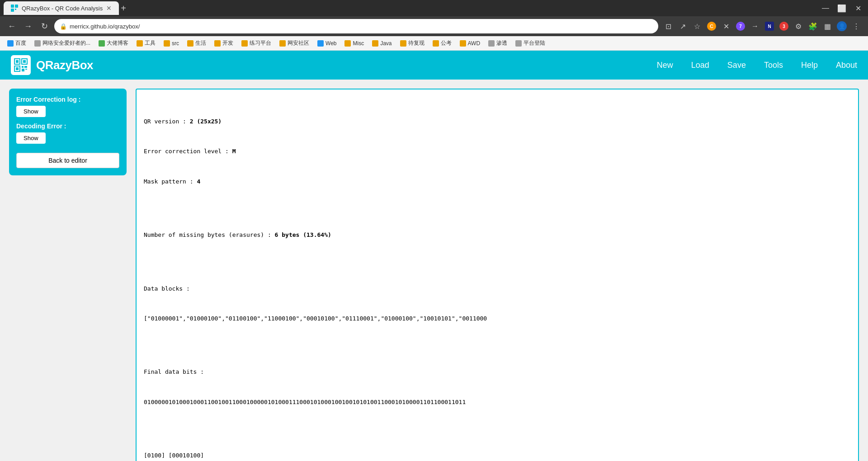 Image resolution: width=868 pixels, height=461 pixels. I want to click on close-btn: ✕, so click(858, 8).